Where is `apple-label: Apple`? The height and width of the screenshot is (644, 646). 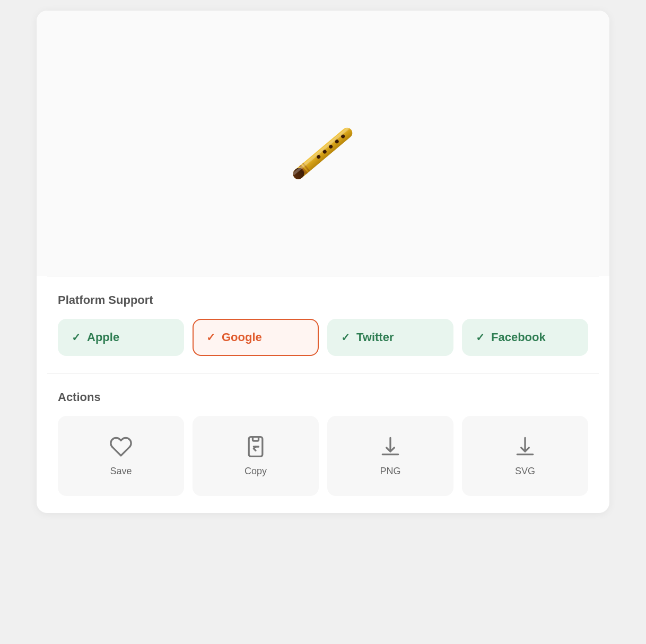
apple-label: Apple is located at coordinates (103, 337).